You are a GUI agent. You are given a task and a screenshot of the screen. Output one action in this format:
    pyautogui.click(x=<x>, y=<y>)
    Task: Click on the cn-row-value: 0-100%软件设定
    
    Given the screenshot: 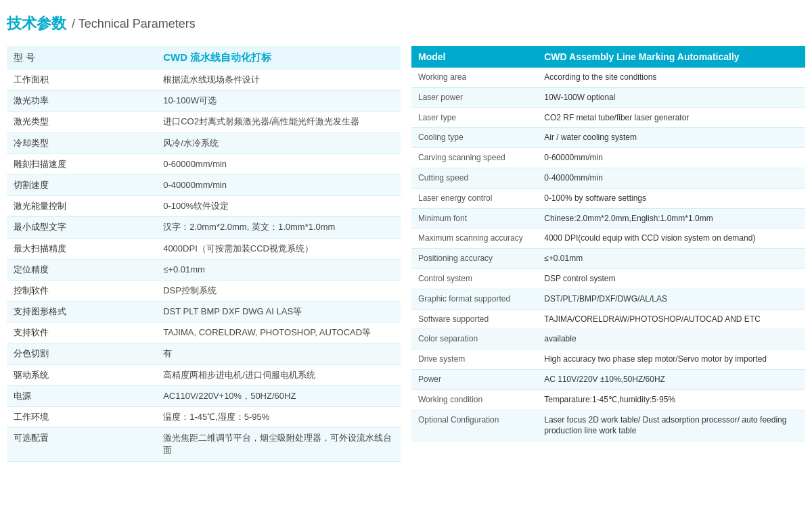 What is the action you would take?
    pyautogui.click(x=279, y=207)
    